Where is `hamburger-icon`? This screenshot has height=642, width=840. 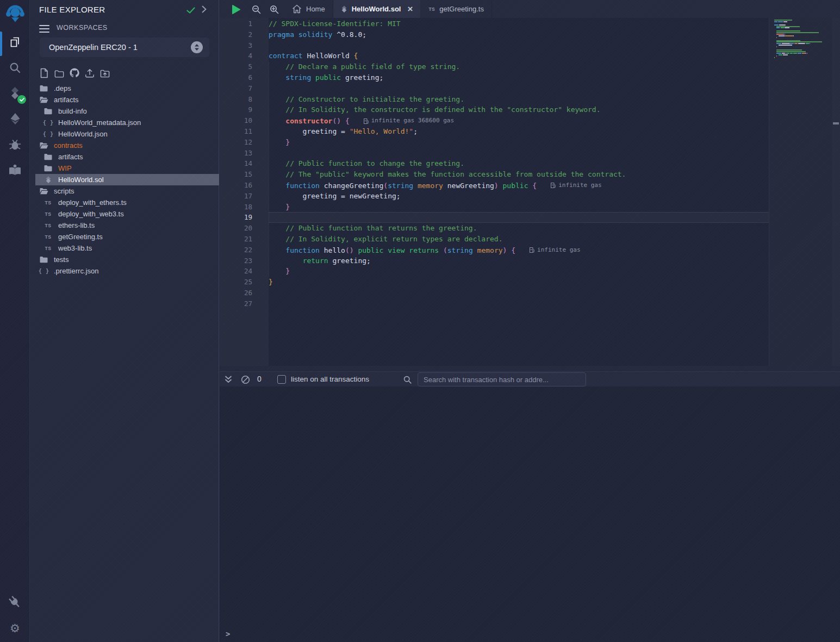
hamburger-icon is located at coordinates (45, 30).